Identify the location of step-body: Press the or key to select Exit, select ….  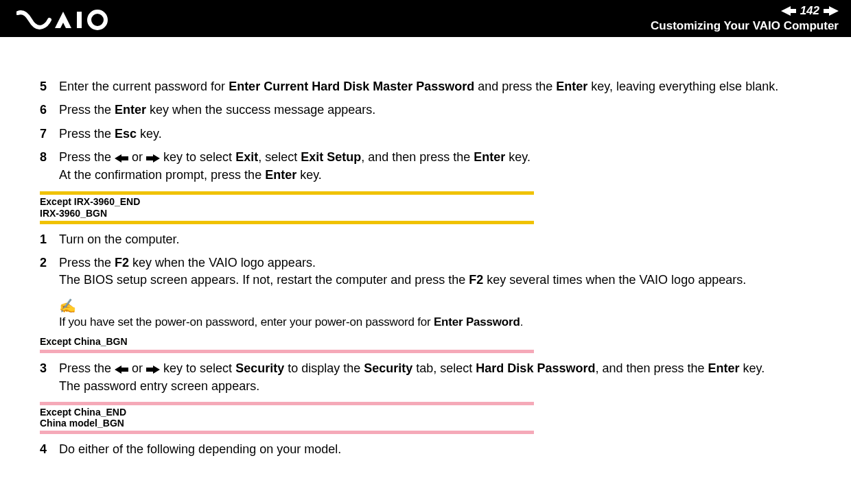
(435, 166).